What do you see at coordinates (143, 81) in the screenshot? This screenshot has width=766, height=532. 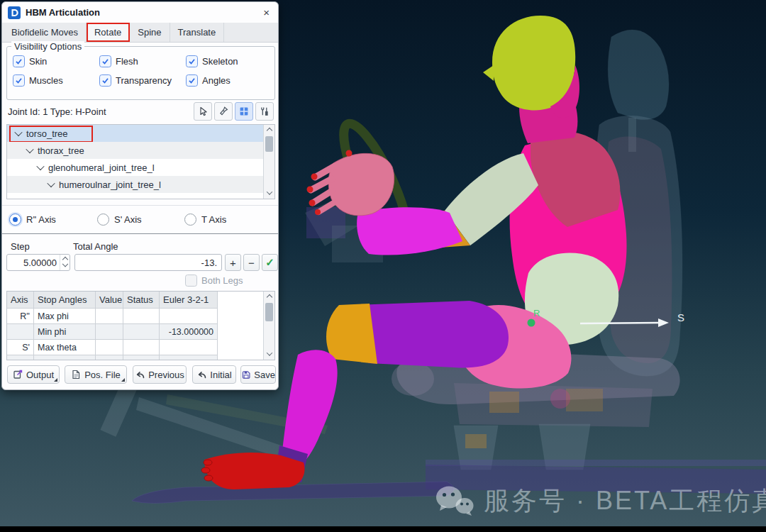 I see `checkbox-transparency: Transparency` at bounding box center [143, 81].